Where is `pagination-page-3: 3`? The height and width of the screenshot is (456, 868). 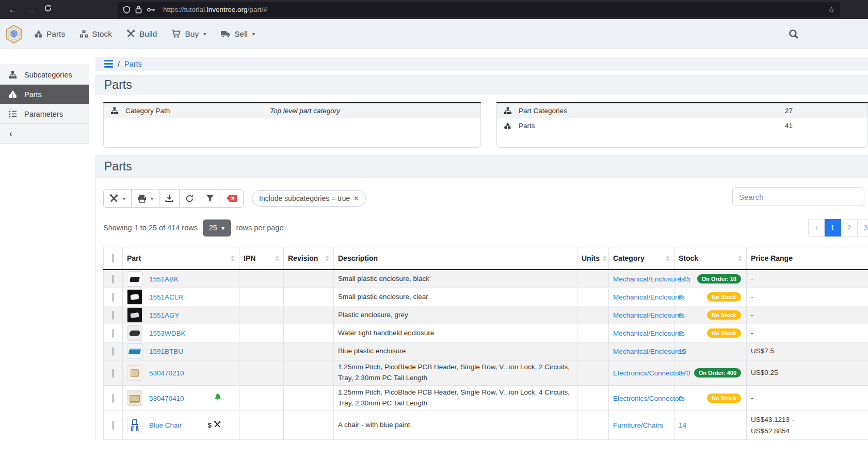
pagination-page-3: 3 is located at coordinates (863, 228).